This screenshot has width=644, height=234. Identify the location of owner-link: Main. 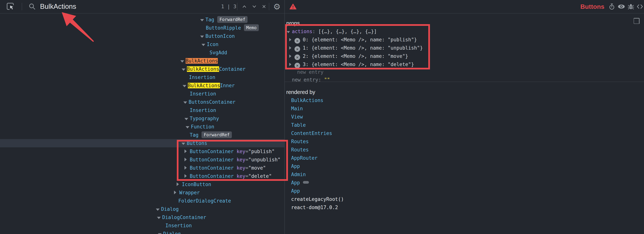
(297, 108).